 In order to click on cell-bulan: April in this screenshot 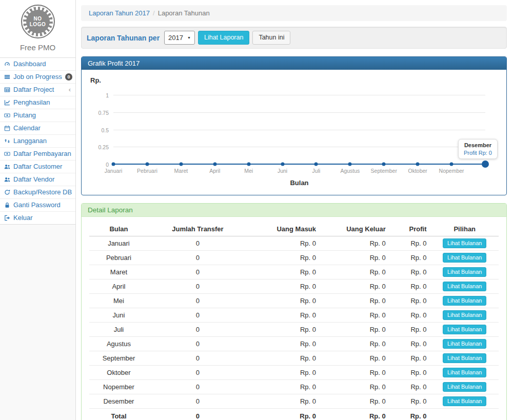, I will do `click(119, 287)`.